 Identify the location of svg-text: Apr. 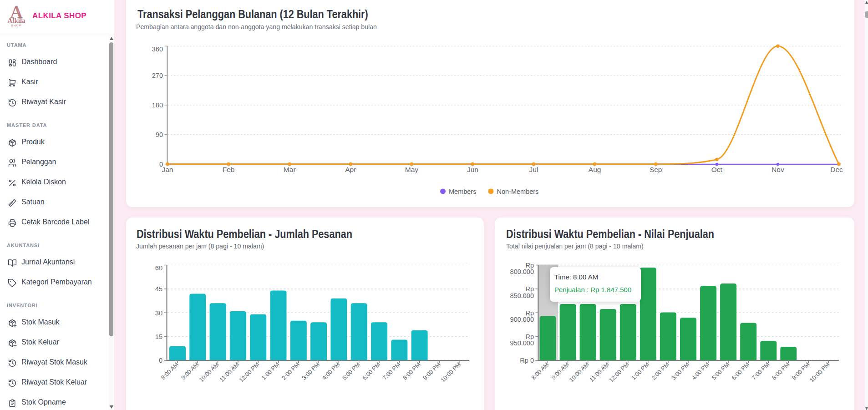
(350, 169).